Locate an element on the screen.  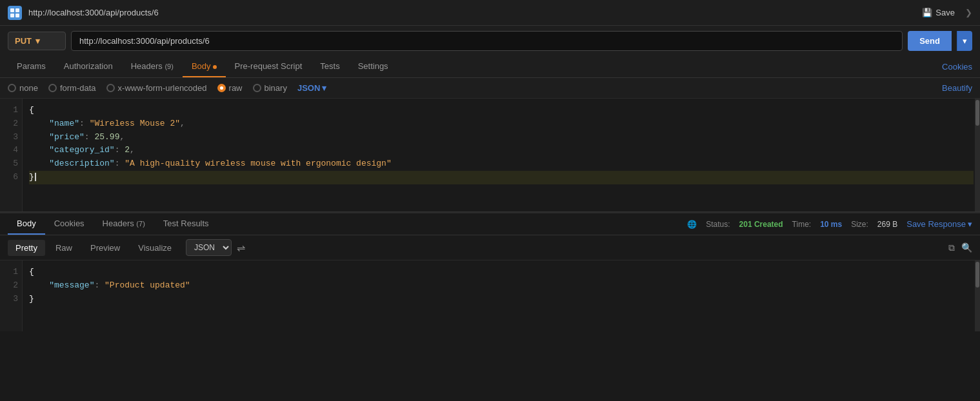
response-format-row: Pretty Raw Preview Visualize JSON XML HT… is located at coordinates (490, 248).